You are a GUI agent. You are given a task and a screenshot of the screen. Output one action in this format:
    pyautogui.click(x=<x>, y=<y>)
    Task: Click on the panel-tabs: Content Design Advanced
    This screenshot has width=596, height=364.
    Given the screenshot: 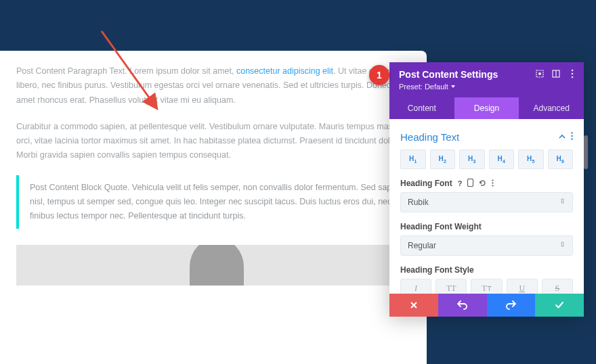 What is the action you would take?
    pyautogui.click(x=486, y=108)
    